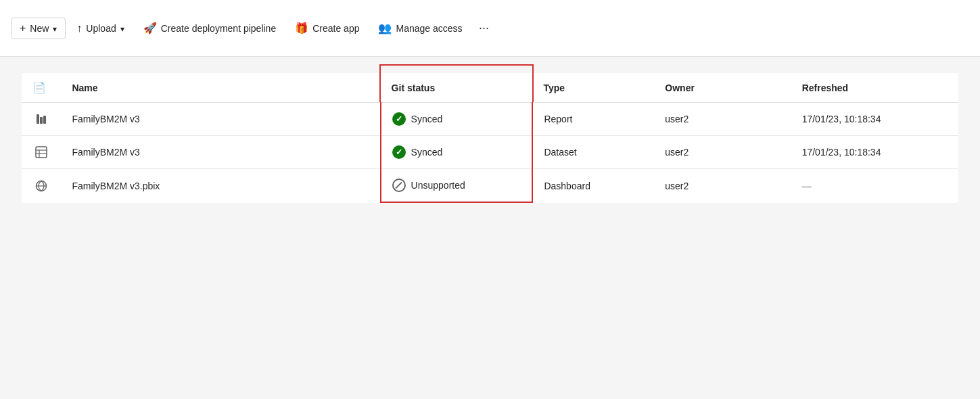 This screenshot has width=980, height=399. I want to click on row-type: Report, so click(593, 119).